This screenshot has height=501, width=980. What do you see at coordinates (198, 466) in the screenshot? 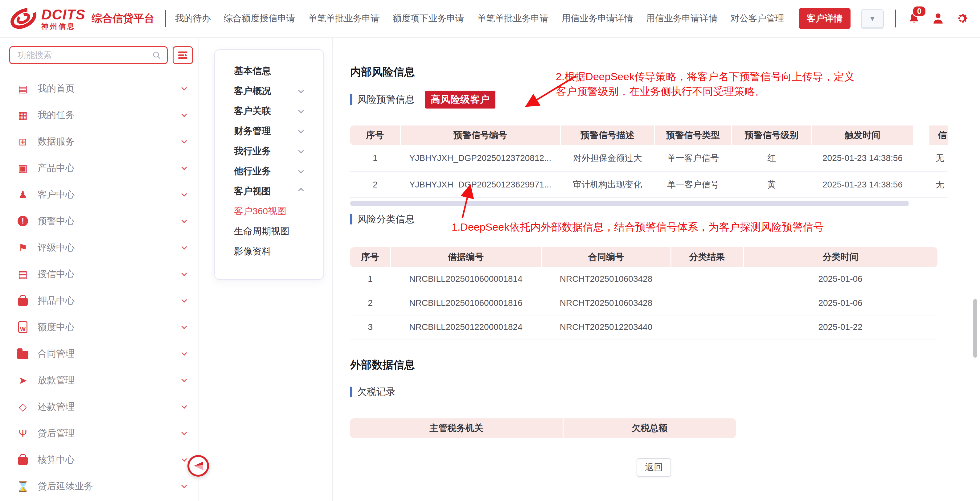
I see `collapse-arrow-icon` at bounding box center [198, 466].